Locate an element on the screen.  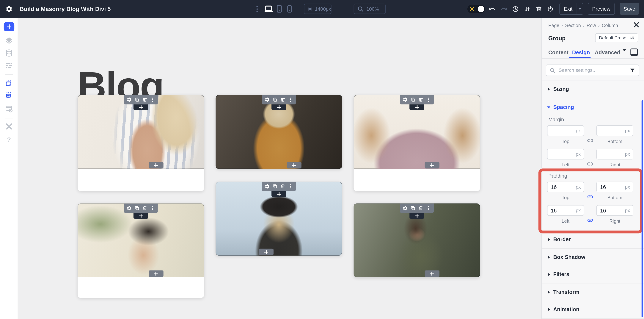
padding-top-field: px is located at coordinates (566, 187).